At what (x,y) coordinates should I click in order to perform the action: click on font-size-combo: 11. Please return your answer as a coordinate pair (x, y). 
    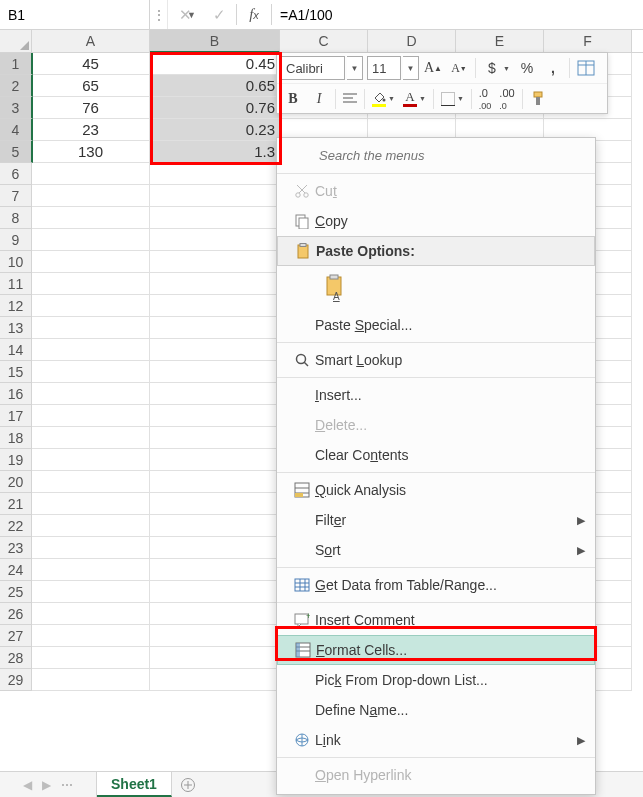
    Looking at the image, I should click on (384, 68).